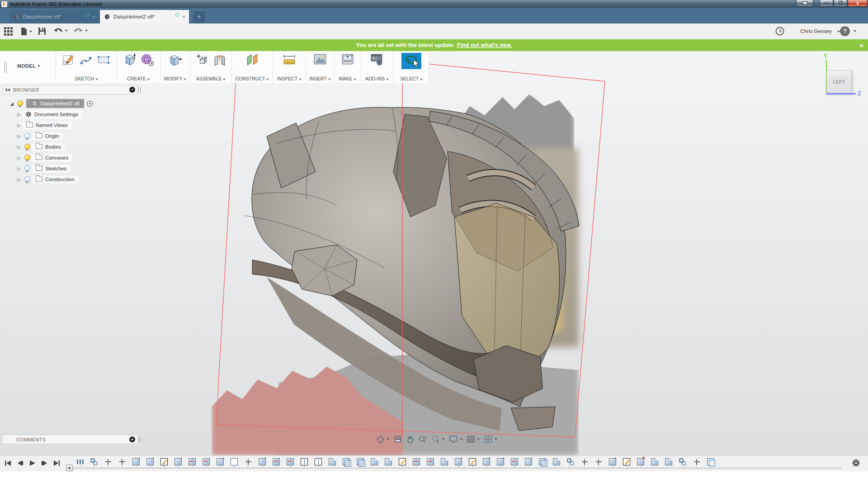  What do you see at coordinates (856, 463) in the screenshot?
I see `timeline-settings-button` at bounding box center [856, 463].